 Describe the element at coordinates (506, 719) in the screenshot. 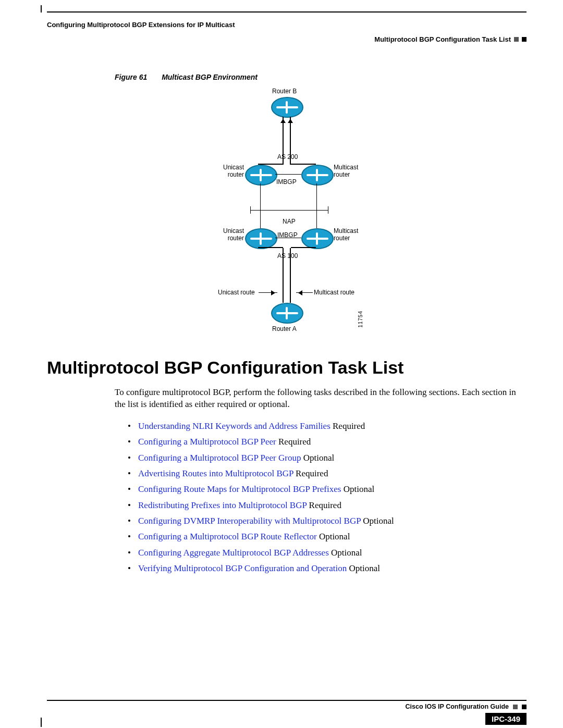

I see `page-number: IPC-349` at that location.